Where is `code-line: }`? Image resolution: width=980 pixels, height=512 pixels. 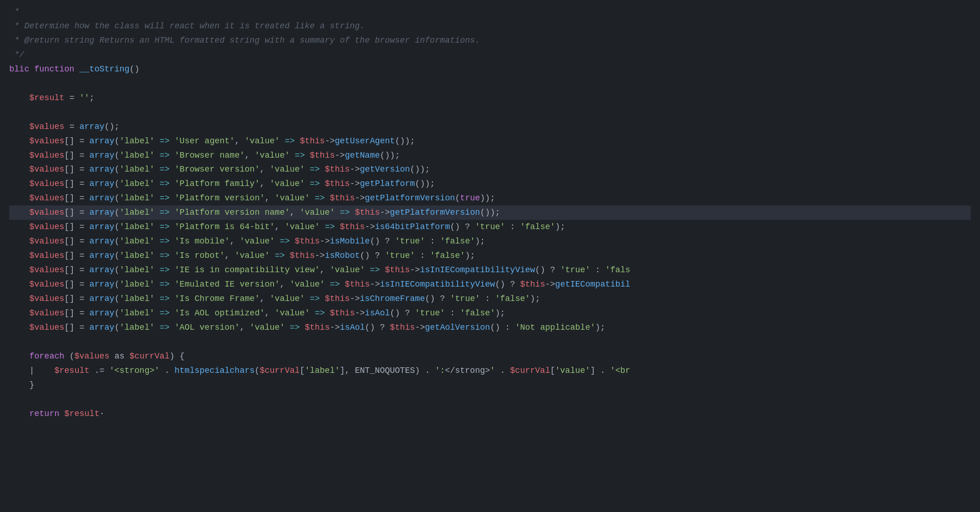
code-line: } is located at coordinates (490, 385).